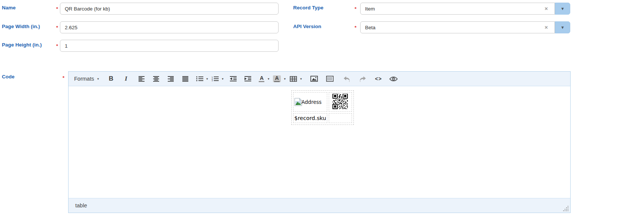  I want to click on page-height-required-marker: *, so click(57, 46).